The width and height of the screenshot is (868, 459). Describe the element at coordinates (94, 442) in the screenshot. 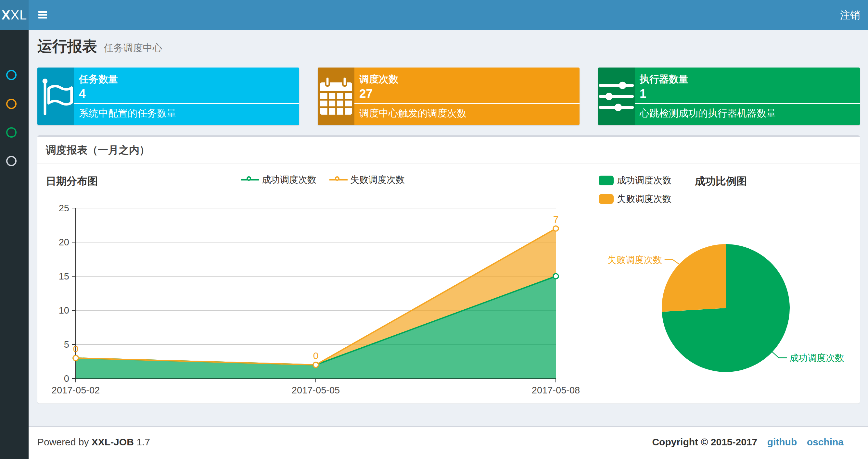

I see `powered-by: Powered by XXL-JOB 1.7` at that location.